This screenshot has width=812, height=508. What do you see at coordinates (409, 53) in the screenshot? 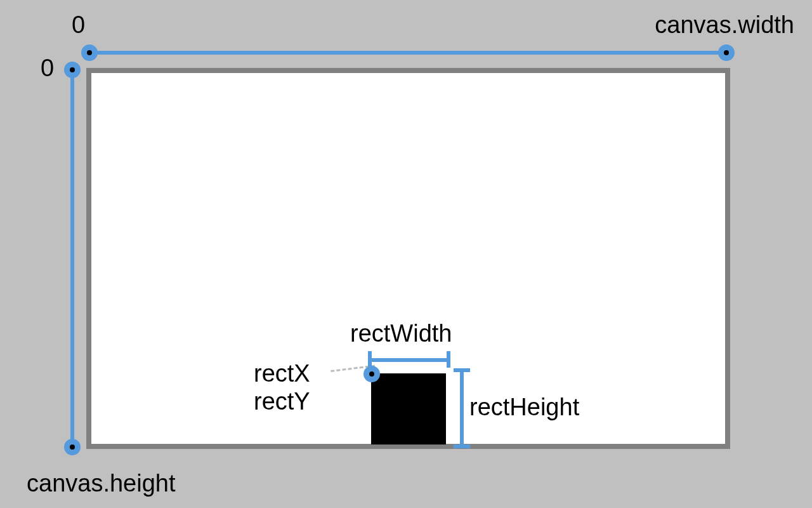
I see `x-axis-ruler` at bounding box center [409, 53].